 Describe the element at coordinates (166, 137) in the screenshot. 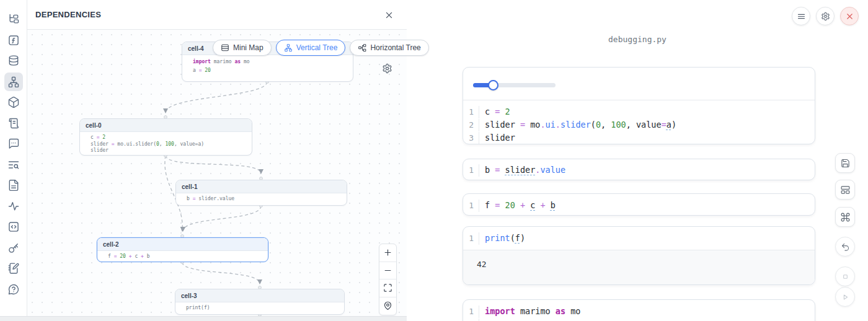

I see `graph-node-cell-0: cell-0 c = 2slider = mo.ui.slider(0, 100…` at that location.